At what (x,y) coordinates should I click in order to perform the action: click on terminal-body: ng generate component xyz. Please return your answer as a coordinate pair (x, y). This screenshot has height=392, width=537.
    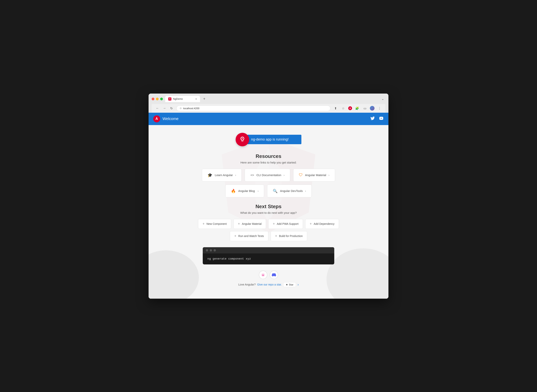
    Looking at the image, I should click on (268, 259).